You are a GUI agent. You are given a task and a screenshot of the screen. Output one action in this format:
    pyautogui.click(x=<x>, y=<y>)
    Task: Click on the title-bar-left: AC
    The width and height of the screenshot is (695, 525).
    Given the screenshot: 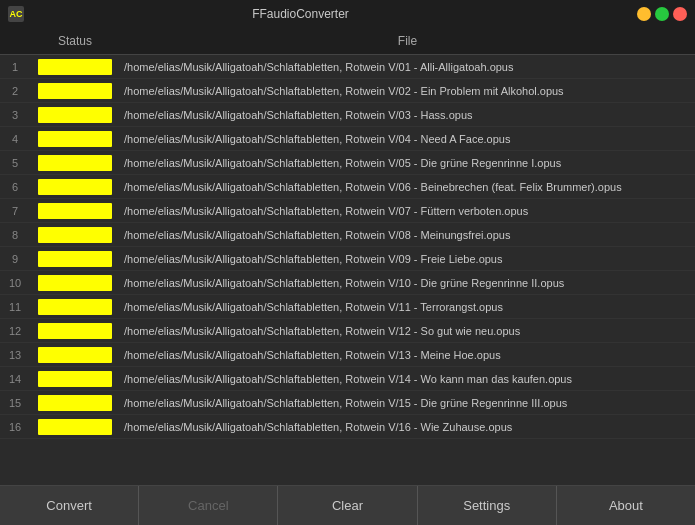 What is the action you would take?
    pyautogui.click(x=16, y=14)
    